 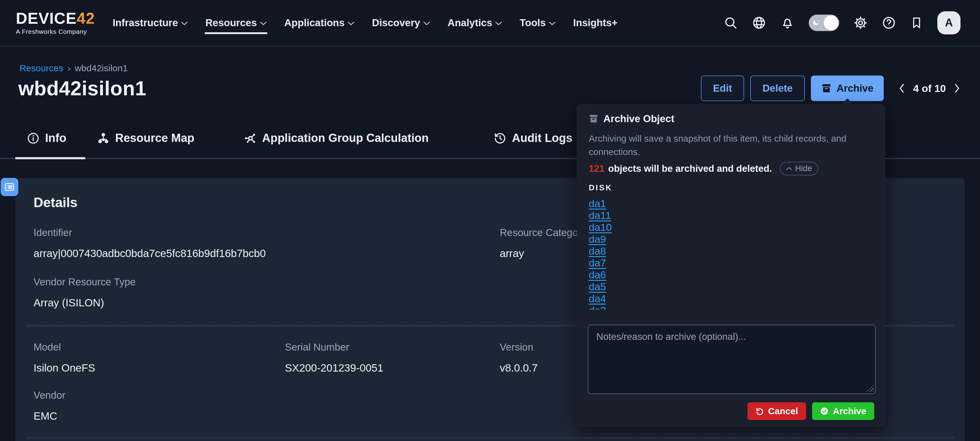 I want to click on nav-item-discovery: Discovery, so click(x=401, y=23).